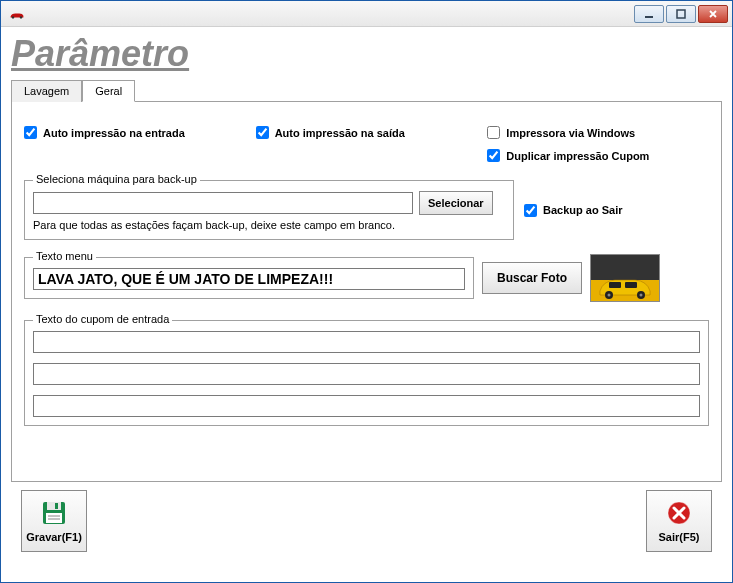  I want to click on window-controls, so click(681, 14).